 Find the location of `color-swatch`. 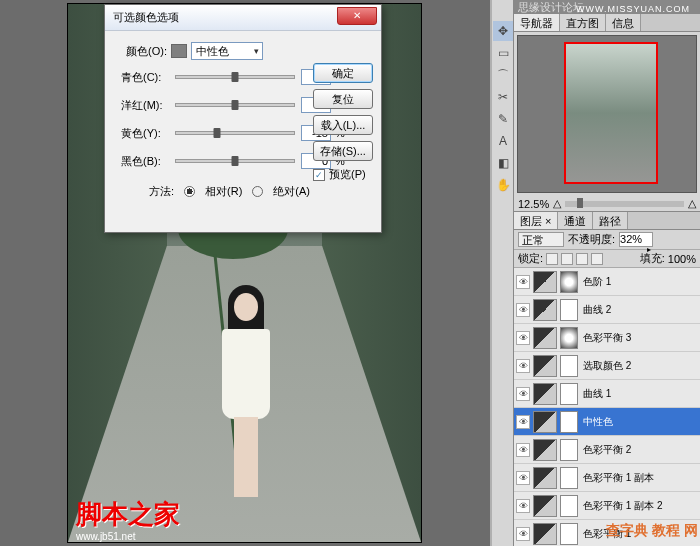

color-swatch is located at coordinates (179, 51).